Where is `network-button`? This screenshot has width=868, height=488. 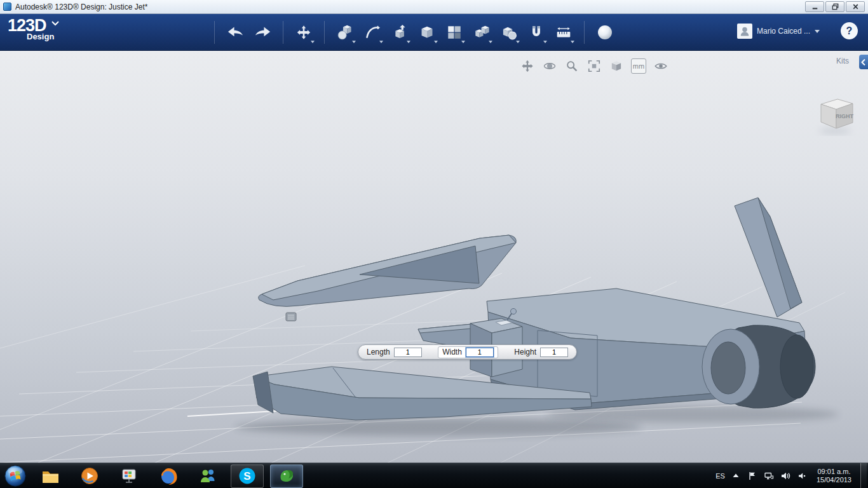 network-button is located at coordinates (769, 475).